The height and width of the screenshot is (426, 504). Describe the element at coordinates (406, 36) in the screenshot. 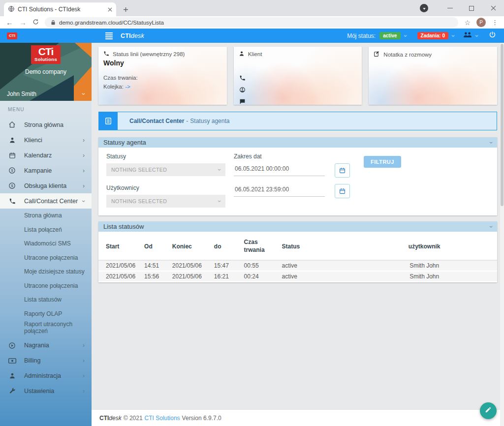

I see `status-chevron-down-icon: ›` at that location.